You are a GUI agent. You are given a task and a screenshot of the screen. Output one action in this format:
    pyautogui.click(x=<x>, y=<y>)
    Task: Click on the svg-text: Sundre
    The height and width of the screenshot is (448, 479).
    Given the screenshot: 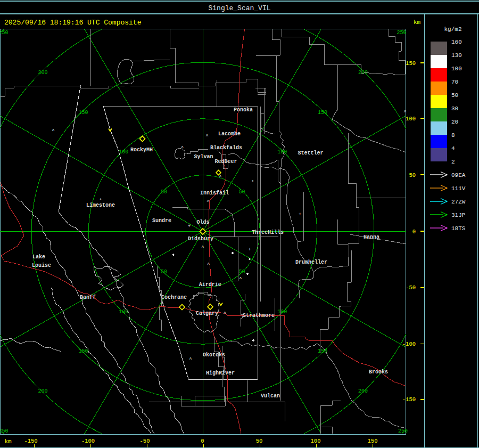 What is the action you would take?
    pyautogui.click(x=162, y=221)
    